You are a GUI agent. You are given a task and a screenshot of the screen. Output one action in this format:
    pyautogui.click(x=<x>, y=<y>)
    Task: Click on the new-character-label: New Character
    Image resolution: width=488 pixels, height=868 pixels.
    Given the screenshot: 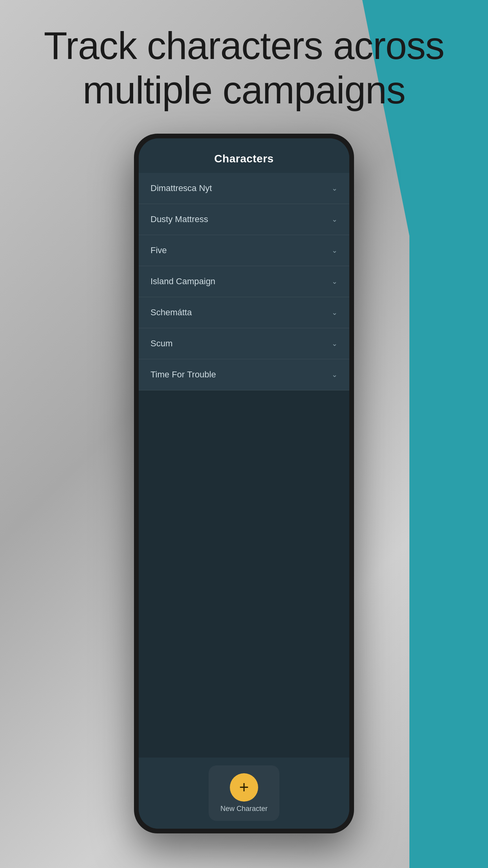 What is the action you would take?
    pyautogui.click(x=244, y=809)
    